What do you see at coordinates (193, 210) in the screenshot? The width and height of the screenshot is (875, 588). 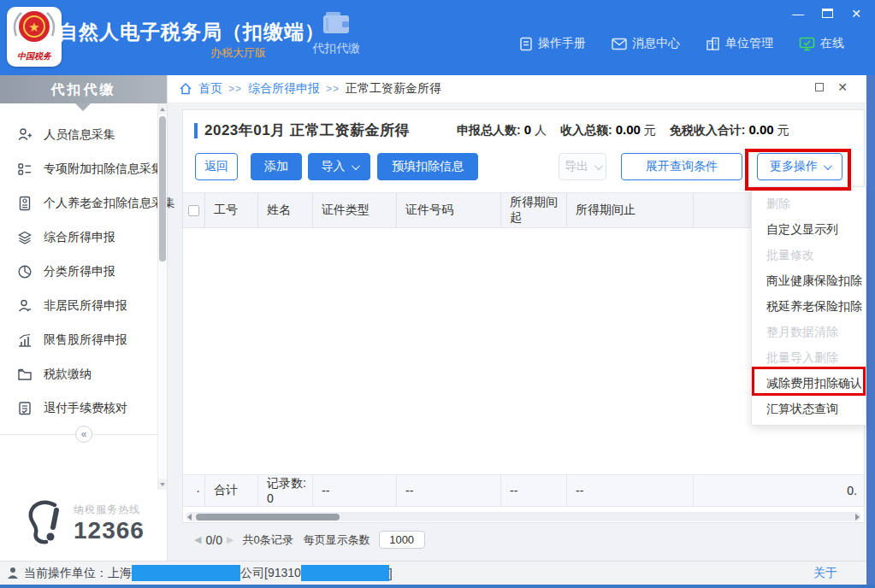 I see `select-all-checkbox` at bounding box center [193, 210].